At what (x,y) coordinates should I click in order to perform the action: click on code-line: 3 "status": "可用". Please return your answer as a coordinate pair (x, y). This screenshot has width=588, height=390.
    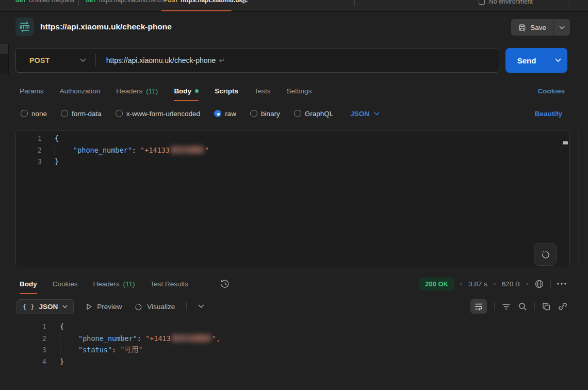
    Looking at the image, I should click on (299, 350).